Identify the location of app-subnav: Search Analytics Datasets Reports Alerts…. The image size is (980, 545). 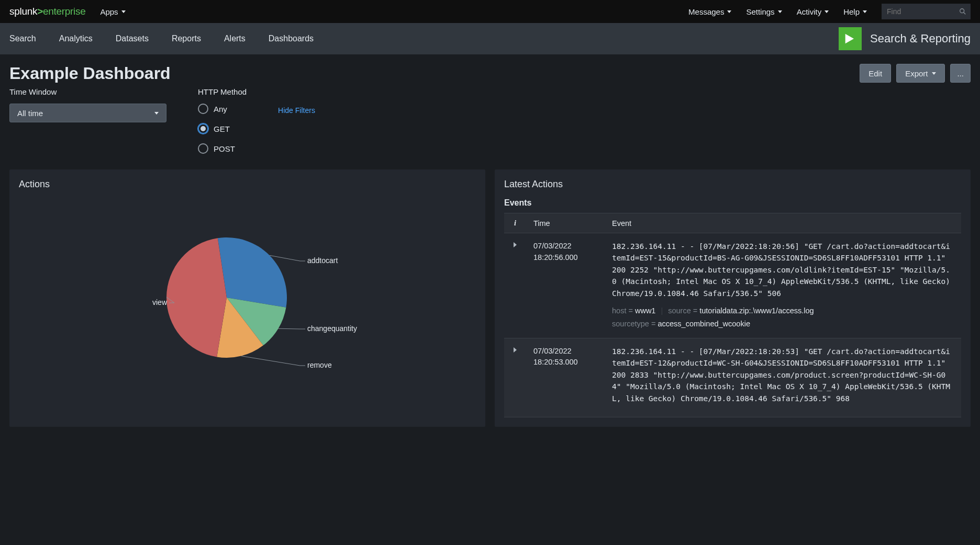
(490, 39).